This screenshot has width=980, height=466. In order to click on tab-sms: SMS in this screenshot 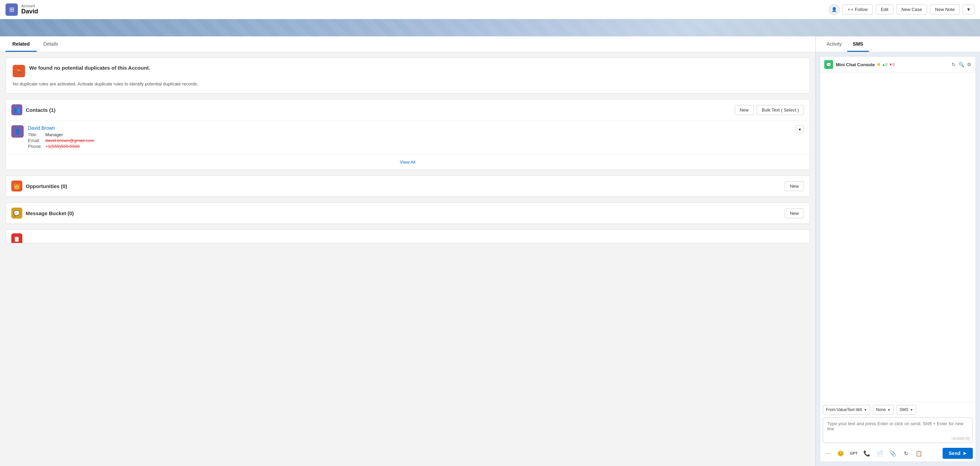, I will do `click(858, 44)`.